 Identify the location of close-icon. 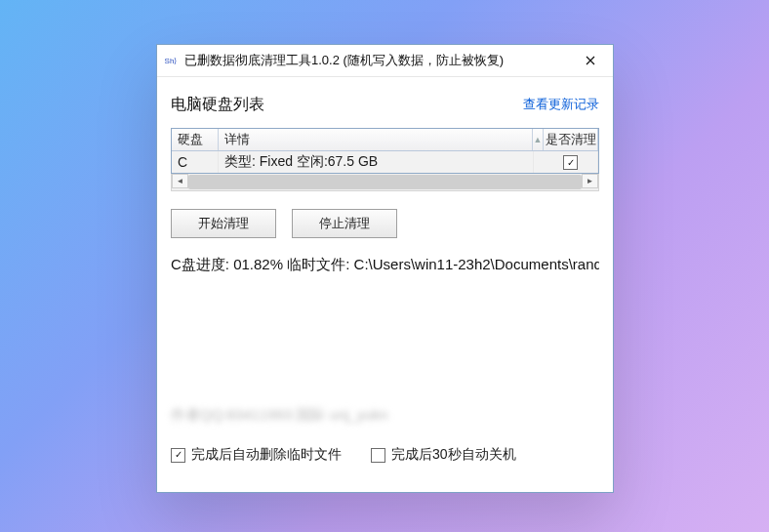
(590, 61).